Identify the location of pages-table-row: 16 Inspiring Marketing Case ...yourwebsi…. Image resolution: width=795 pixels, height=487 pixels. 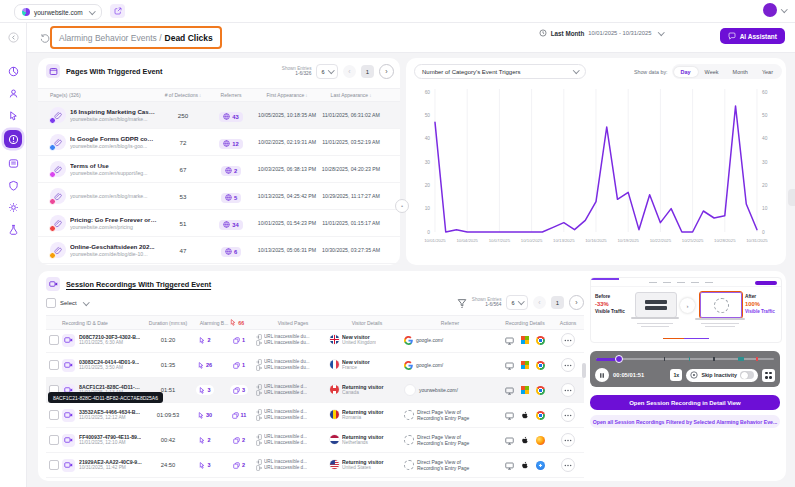
(219, 116).